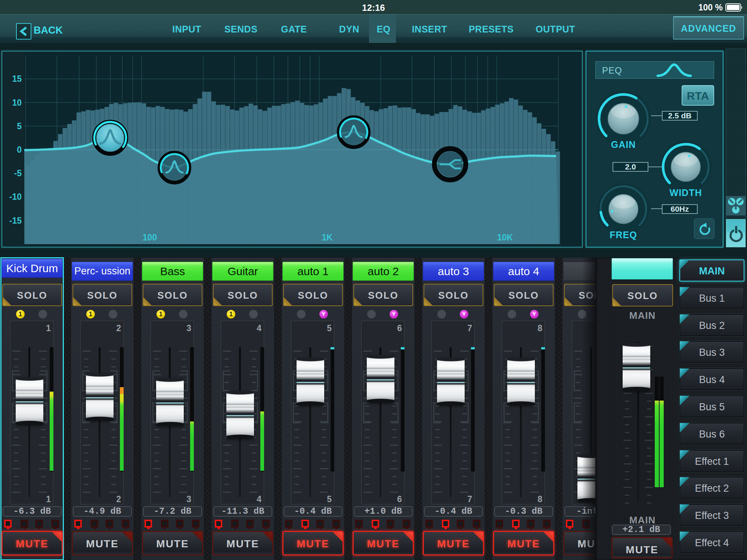  Describe the element at coordinates (17, 79) in the screenshot. I see `svg-text: 15` at that location.